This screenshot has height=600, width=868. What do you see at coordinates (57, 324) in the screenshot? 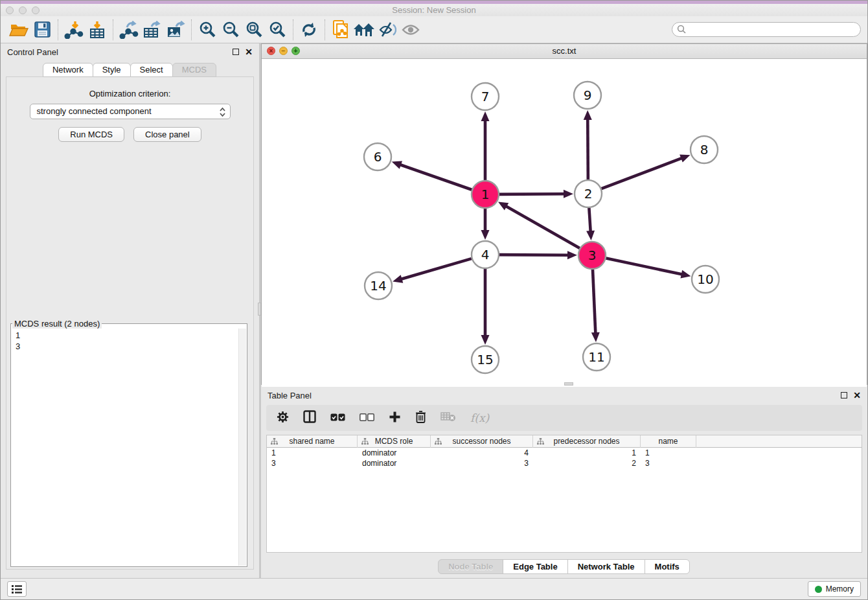
I see `mcds-result-legend: MCDS result (2 nodes)` at bounding box center [57, 324].